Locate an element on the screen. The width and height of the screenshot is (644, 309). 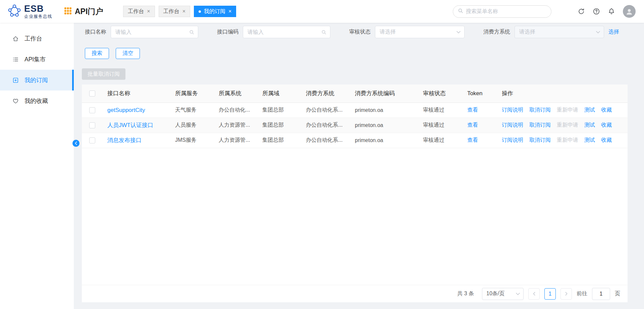
table-row: 人员JWT认证接口 人员服务 人力资源管... 集团总部 办公自动化系... p… is located at coordinates (355, 125).